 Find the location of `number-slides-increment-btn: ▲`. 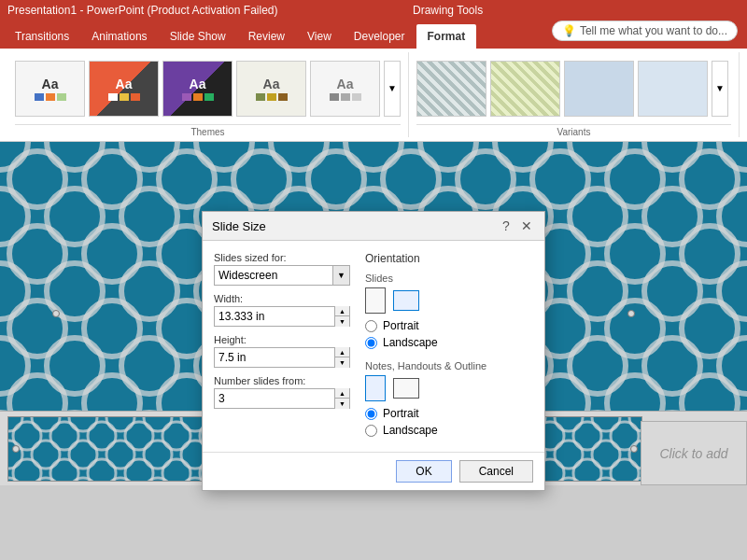

number-slides-increment-btn: ▲ is located at coordinates (342, 394).